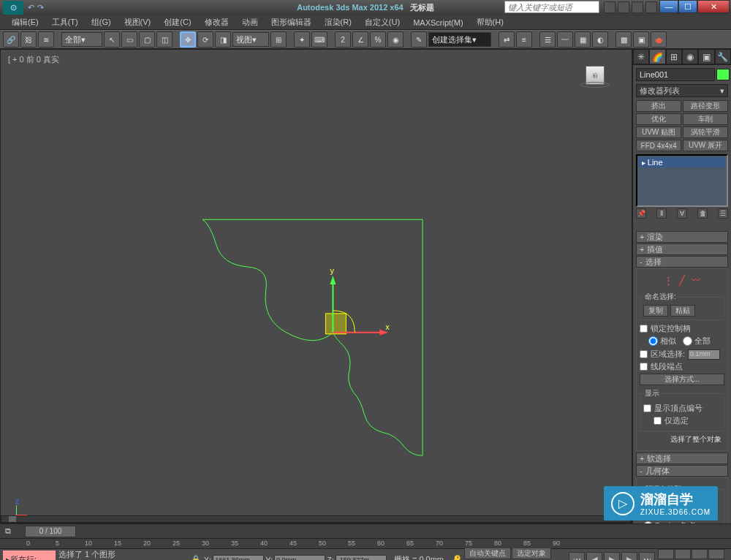 The height and width of the screenshot is (560, 731). Describe the element at coordinates (696, 281) in the screenshot. I see `subobj-spline-icon: 〰` at that location.